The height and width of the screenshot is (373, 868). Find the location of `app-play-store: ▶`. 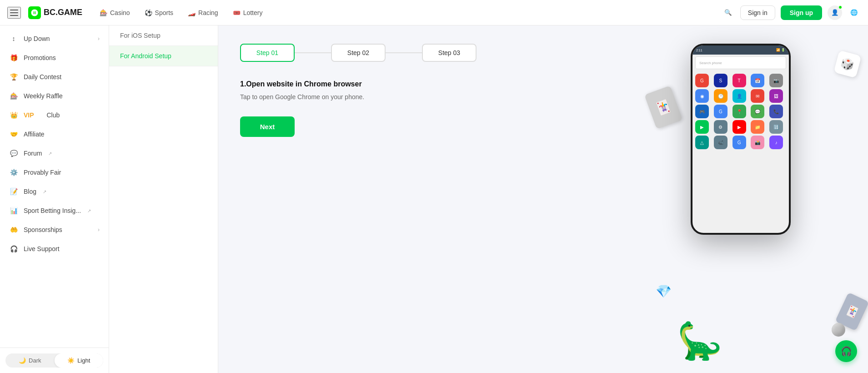

app-play-store: ▶ is located at coordinates (702, 127).